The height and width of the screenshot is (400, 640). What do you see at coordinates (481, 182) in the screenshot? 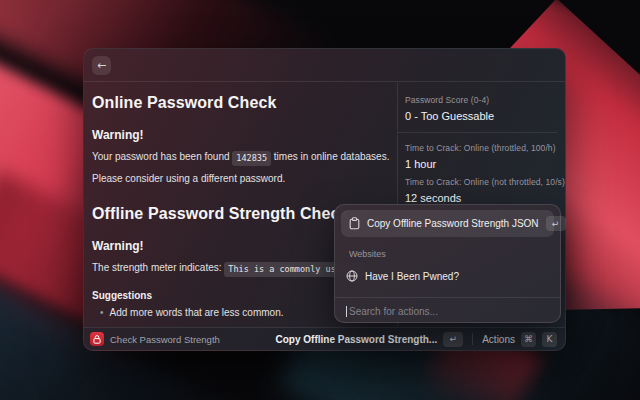
I see `metadata-label: Time to Crack: Online (not throttled, 10…` at bounding box center [481, 182].